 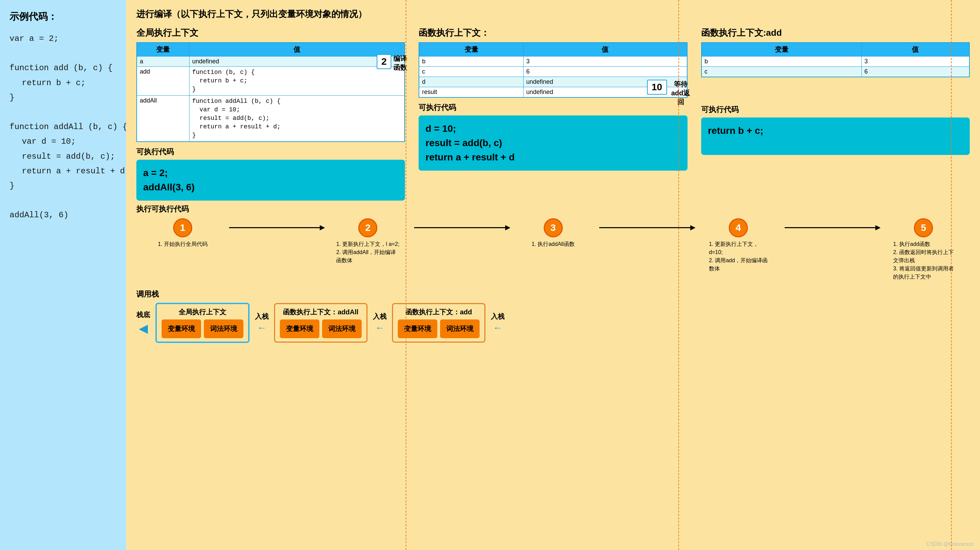 I want to click on stack-block-addall: 函数执行上下文：addAll 变量环境 词法环境, so click(x=321, y=323).